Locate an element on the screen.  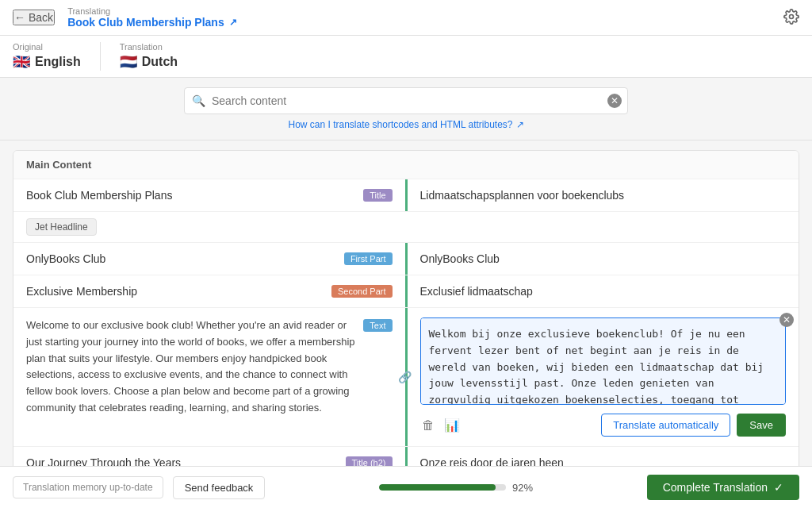
translate-automatically-button: Translate automatically is located at coordinates (666, 425).